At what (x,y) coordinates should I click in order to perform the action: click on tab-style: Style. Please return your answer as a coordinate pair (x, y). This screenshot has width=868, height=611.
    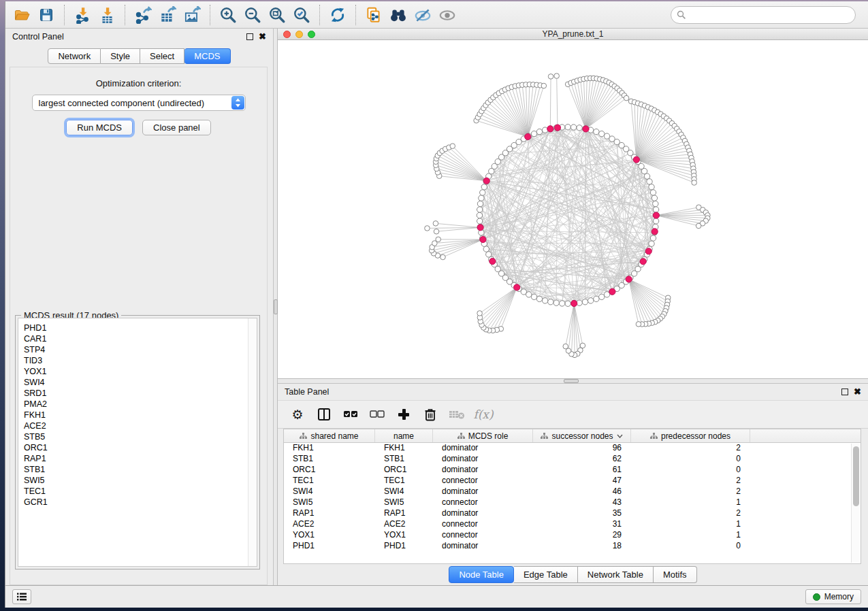
    Looking at the image, I should click on (120, 56).